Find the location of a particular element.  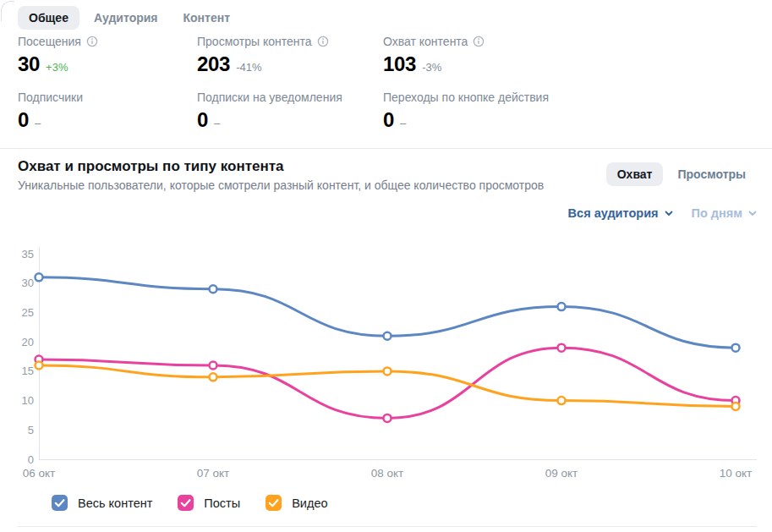

chart-filters: Вся аудитория По дням is located at coordinates (663, 213).